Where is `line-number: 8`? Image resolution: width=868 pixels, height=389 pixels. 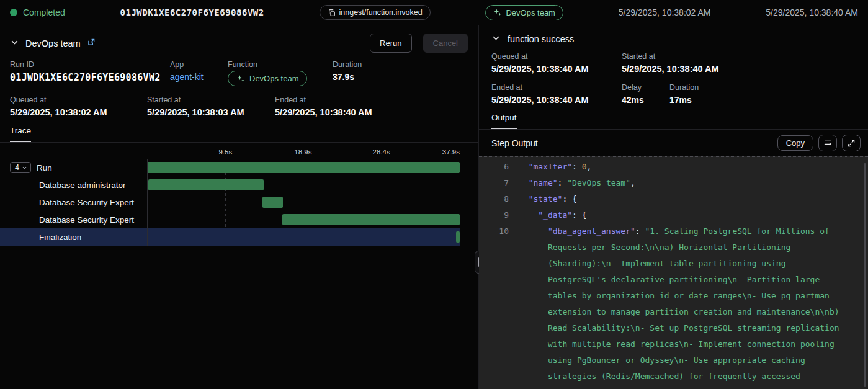
line-number: 8 is located at coordinates (494, 199).